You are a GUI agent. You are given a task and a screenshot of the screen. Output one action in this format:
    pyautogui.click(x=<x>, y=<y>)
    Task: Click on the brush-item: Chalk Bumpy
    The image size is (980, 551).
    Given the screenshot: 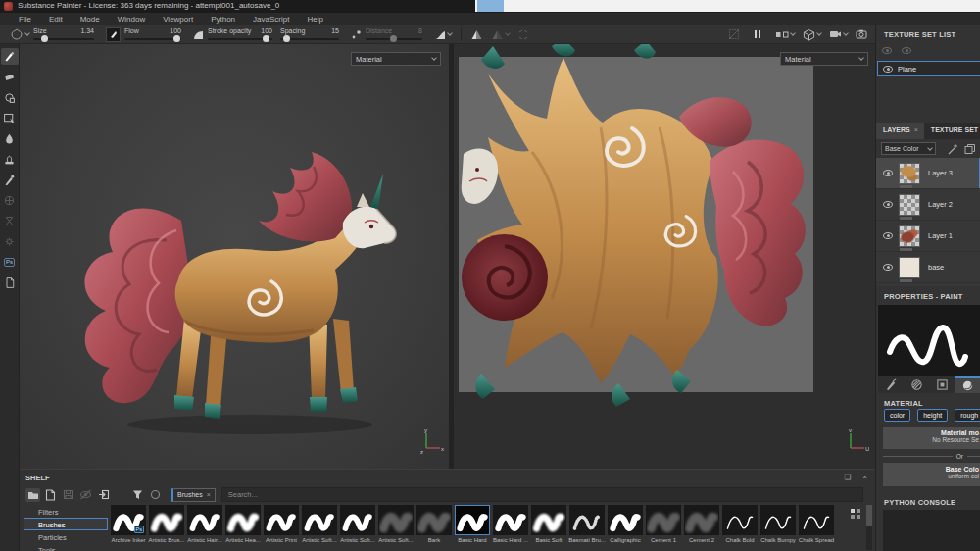 What is the action you would take?
    pyautogui.click(x=778, y=524)
    